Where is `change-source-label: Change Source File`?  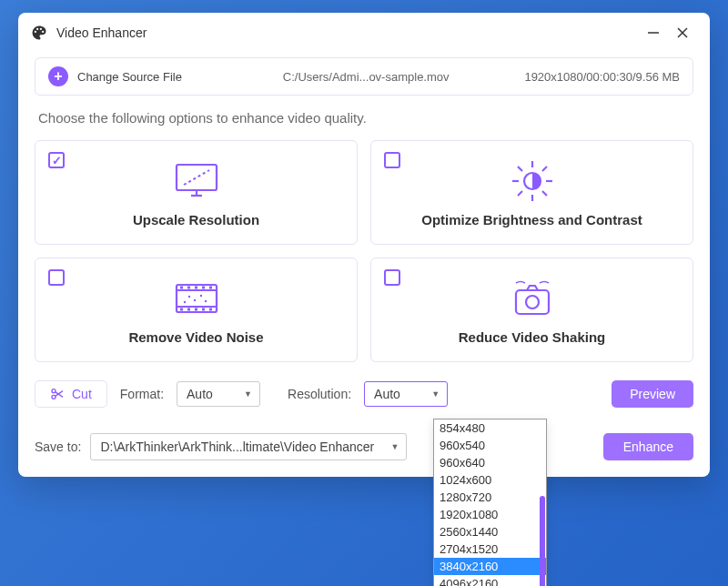
change-source-label: Change Source File is located at coordinates (129, 76).